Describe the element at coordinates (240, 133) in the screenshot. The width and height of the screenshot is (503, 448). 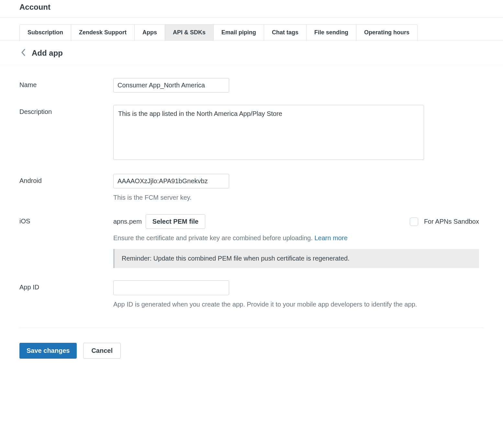
I see `row-description: Description This is the app listed in th…` at that location.